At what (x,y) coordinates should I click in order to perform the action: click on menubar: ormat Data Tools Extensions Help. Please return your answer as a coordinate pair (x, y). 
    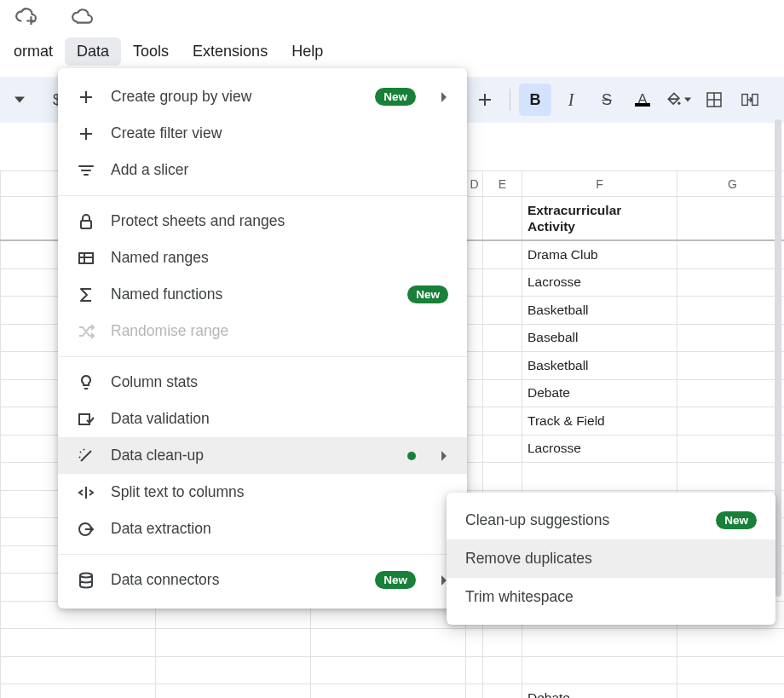
    Looking at the image, I should click on (167, 51).